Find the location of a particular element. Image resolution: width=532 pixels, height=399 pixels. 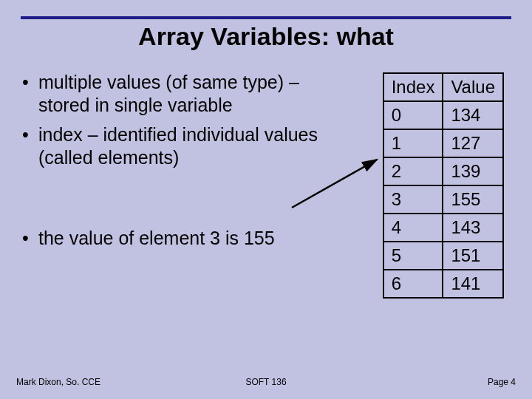

cell-value: 127 is located at coordinates (473, 143).